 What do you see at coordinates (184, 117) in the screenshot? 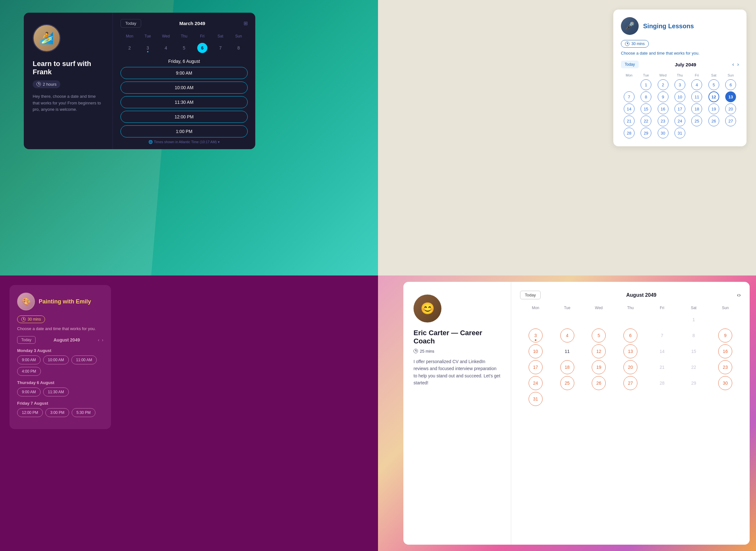
I see `surf-slot-4: 12:00 PM` at bounding box center [184, 117].